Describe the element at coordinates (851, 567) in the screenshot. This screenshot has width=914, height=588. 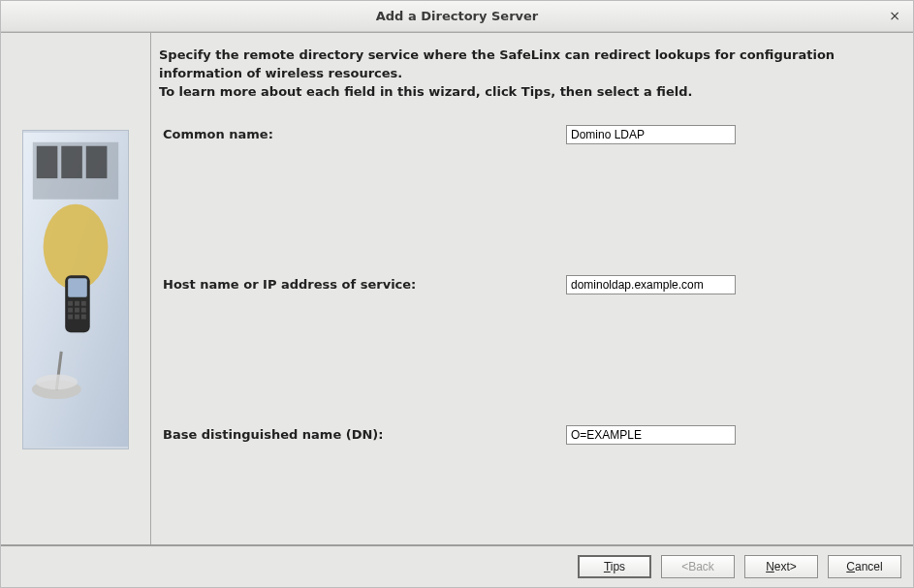
I see `cancel-mnemonic: C` at that location.